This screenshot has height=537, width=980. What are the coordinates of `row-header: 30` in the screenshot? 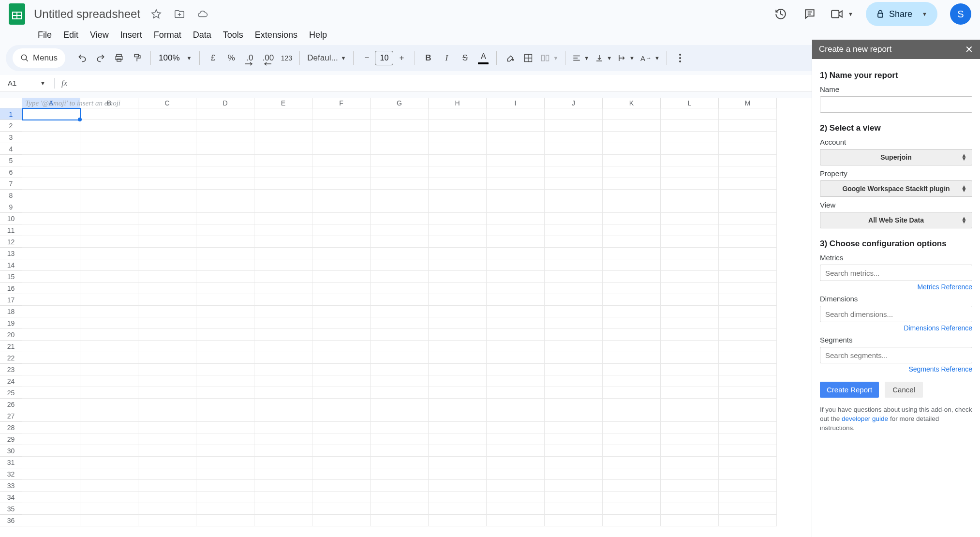 It's located at (11, 451).